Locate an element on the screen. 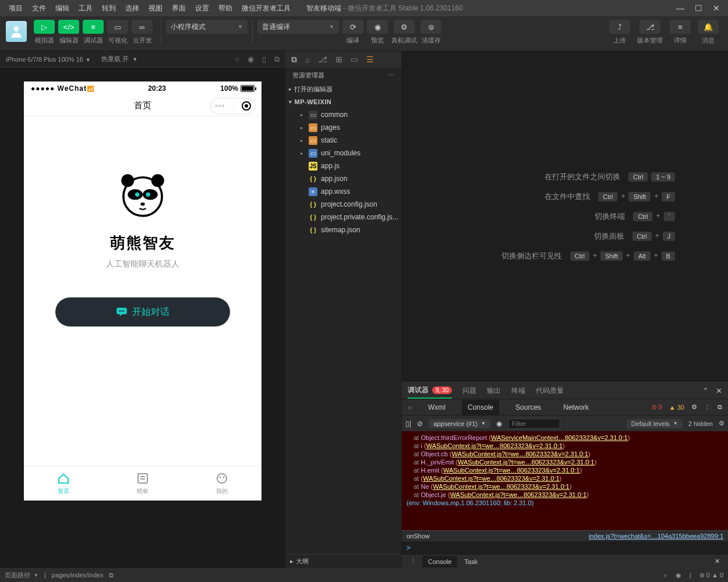 This screenshot has height=582, width=728. menu-item: 项目 is located at coordinates (16, 8).